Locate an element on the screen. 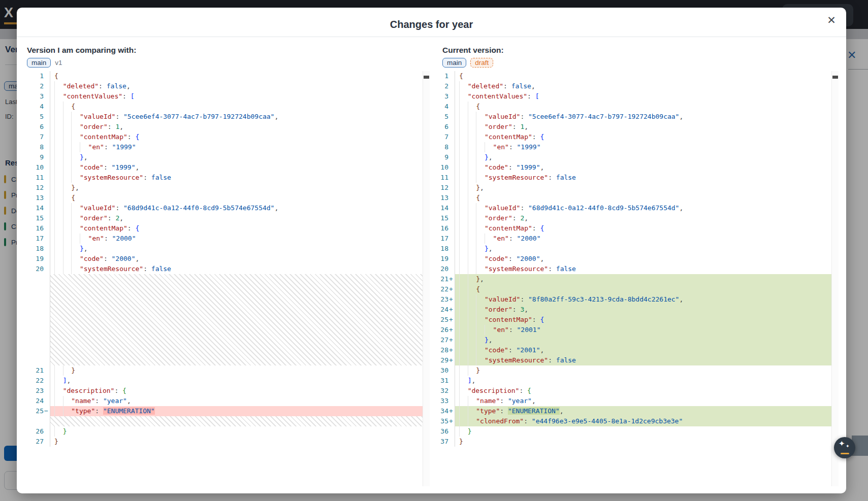  compare-version-heading: Version I am comparing with: is located at coordinates (81, 50).